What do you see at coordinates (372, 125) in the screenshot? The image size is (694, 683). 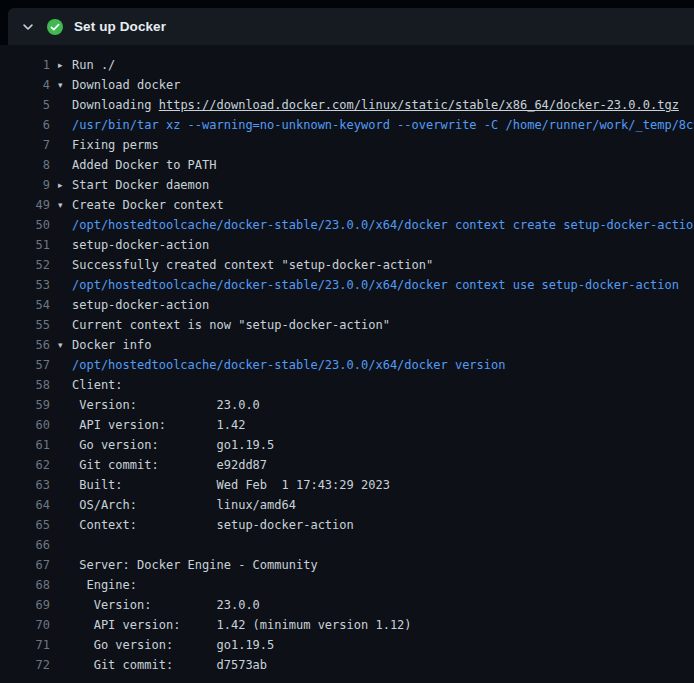 I see `line-content: /usr/bin/tar xz --warning=no-unknown-key…` at bounding box center [372, 125].